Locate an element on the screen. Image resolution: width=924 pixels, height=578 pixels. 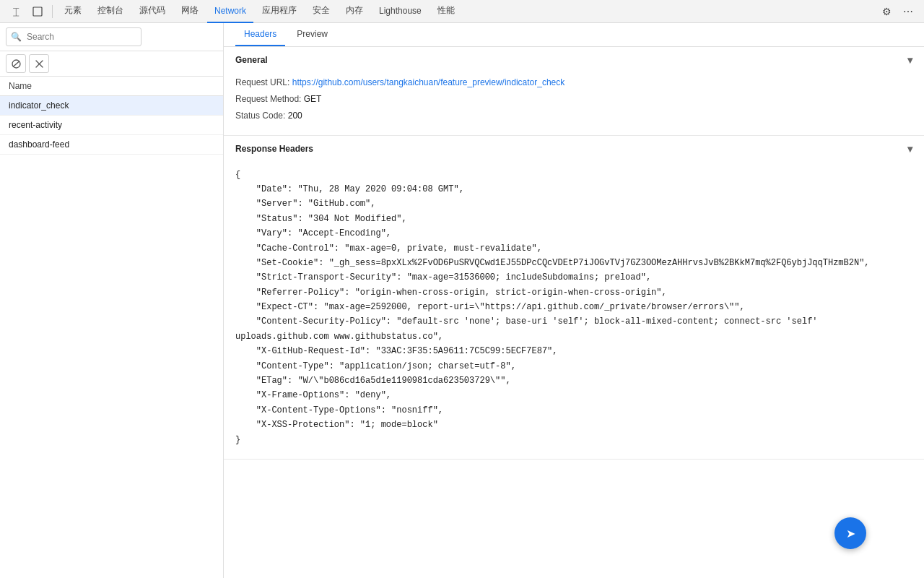
cursor-icon: ⌶ is located at coordinates (16, 12).